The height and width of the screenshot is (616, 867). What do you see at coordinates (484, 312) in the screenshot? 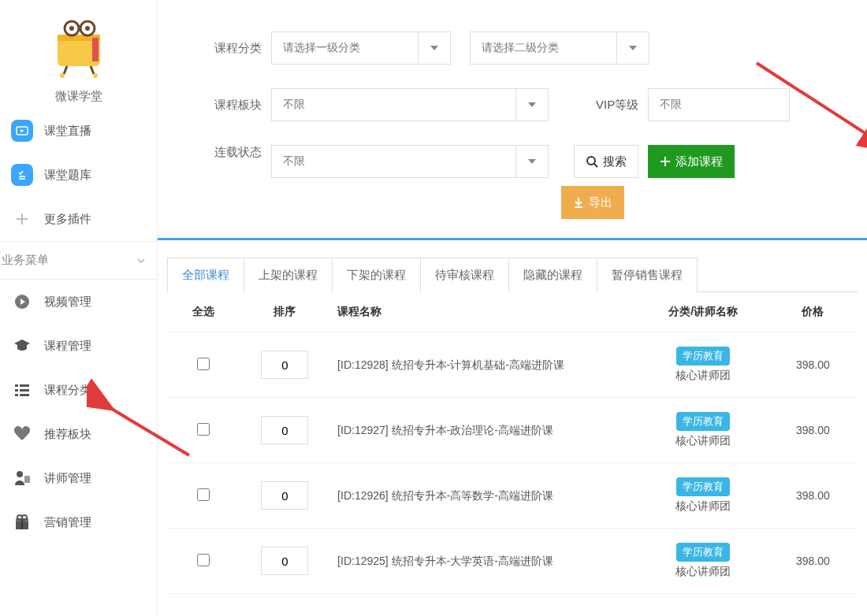
I see `th-course-name: 课程名称` at bounding box center [484, 312].